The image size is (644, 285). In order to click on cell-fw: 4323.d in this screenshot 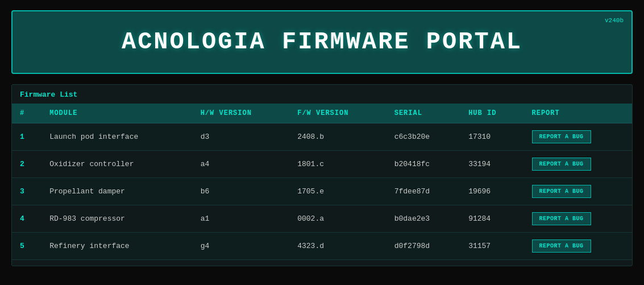, I will do `click(338, 246)`.